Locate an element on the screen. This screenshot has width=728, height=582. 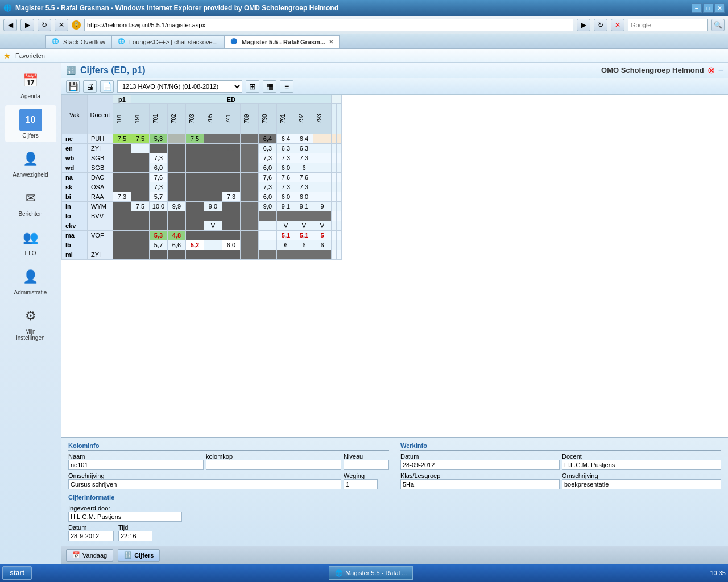
cell-grade: 7,5 is located at coordinates (195, 139).